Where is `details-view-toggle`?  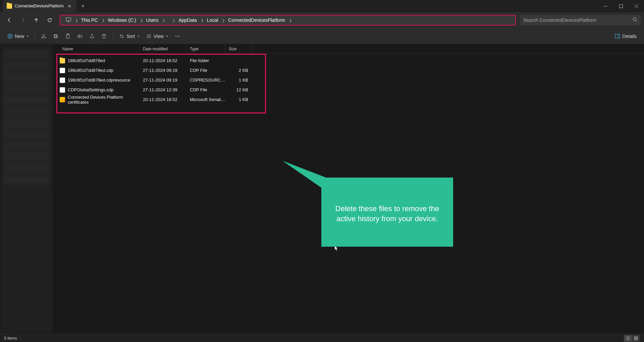 details-view-toggle is located at coordinates (628, 338).